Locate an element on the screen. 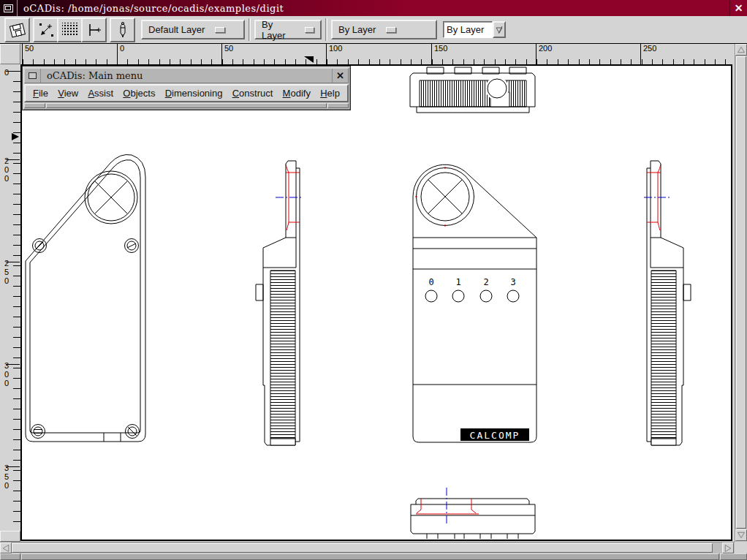 Image resolution: width=747 pixels, height=560 pixels. horizontal-scroll-thumb is located at coordinates (363, 548).